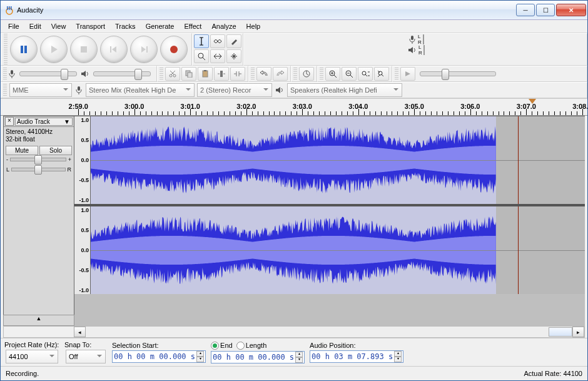  I want to click on zoom-in-button, so click(333, 74).